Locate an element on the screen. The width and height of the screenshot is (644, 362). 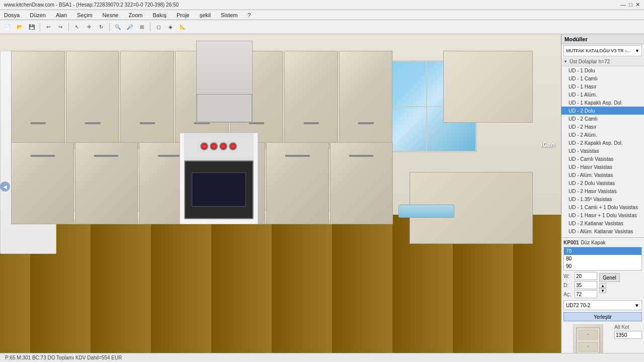
module-item-ud-camlvasistas: UD - Camlı Vasistas is located at coordinates (603, 159).